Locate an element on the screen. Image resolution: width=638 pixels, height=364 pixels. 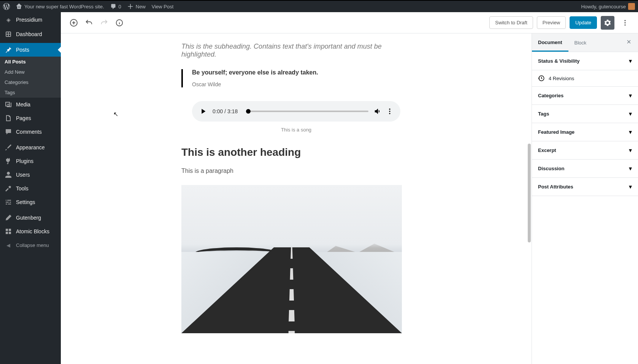
gear-icon is located at coordinates (608, 23).